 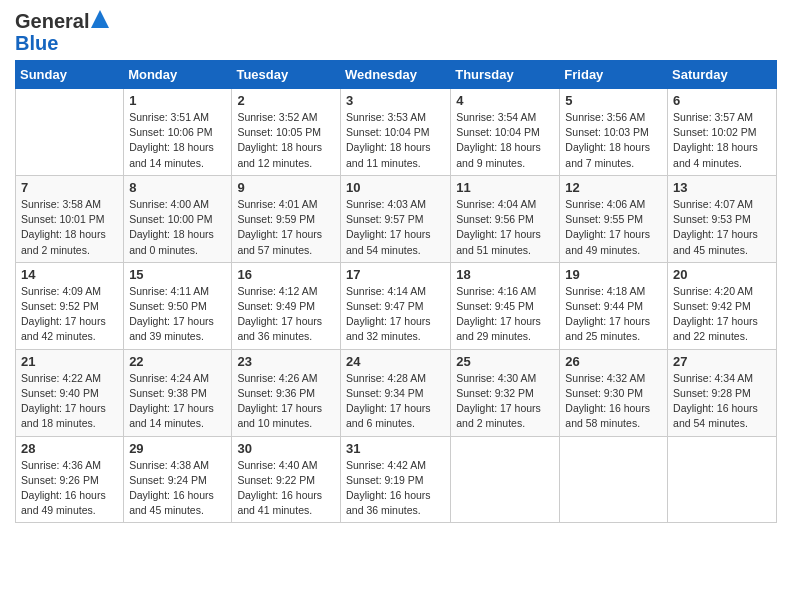 What do you see at coordinates (178, 132) in the screenshot?
I see `calendar-cell: 1Sunrise: 3:51 AM Sunset: 10:06 PM Dayli…` at bounding box center [178, 132].